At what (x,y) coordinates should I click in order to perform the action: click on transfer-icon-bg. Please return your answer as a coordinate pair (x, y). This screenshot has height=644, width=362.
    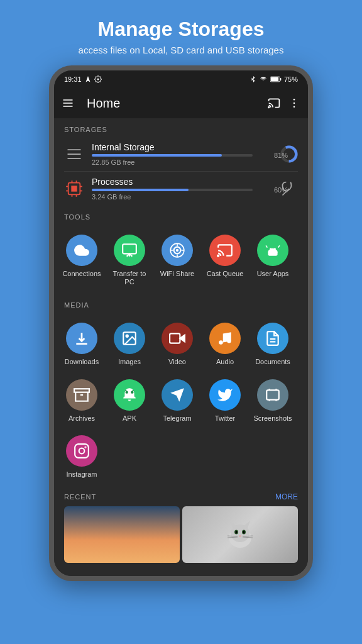
    Looking at the image, I should click on (129, 250).